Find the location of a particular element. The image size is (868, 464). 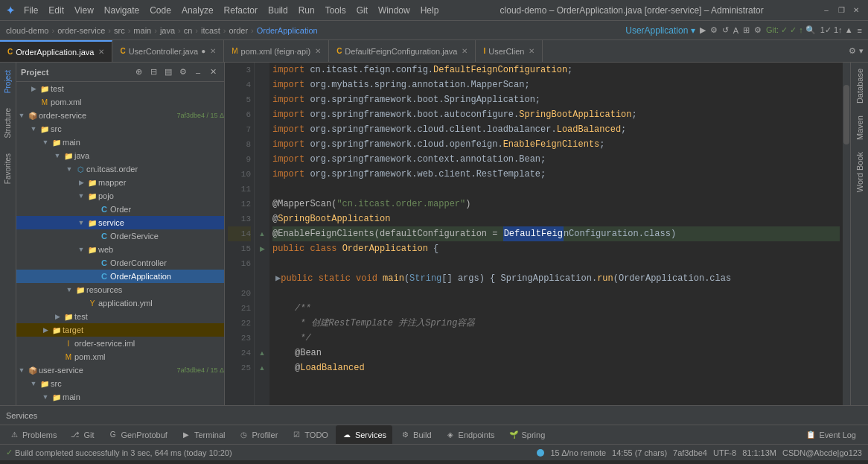

tab-overflow-button: ▾ is located at coordinates (861, 51).